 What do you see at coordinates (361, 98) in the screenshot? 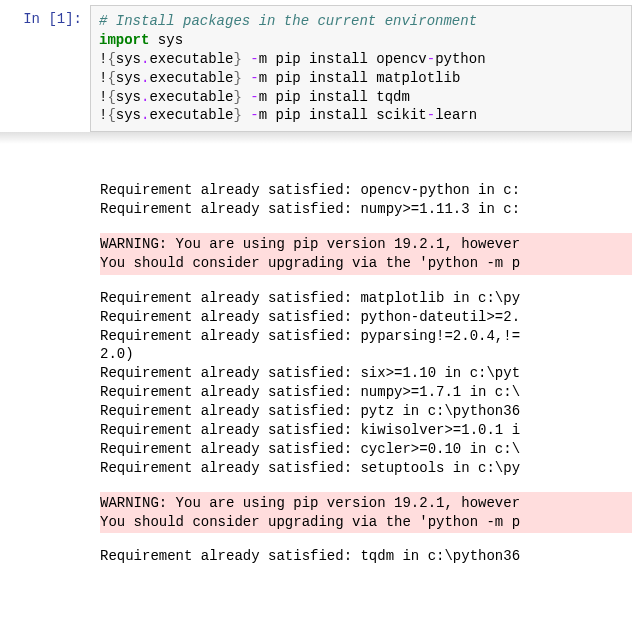
I see `code-line-pkg3: !{sys.executable} -m pip install tqdm` at bounding box center [361, 98].